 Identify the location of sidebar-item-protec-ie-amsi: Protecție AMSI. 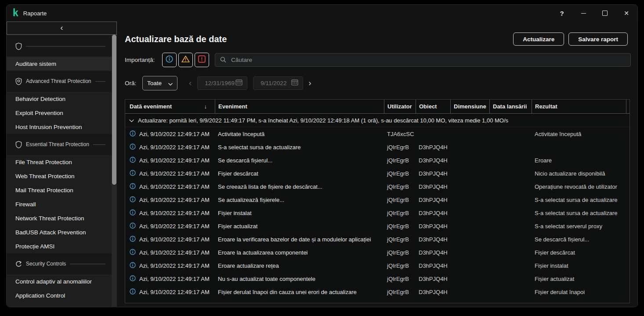
(59, 246).